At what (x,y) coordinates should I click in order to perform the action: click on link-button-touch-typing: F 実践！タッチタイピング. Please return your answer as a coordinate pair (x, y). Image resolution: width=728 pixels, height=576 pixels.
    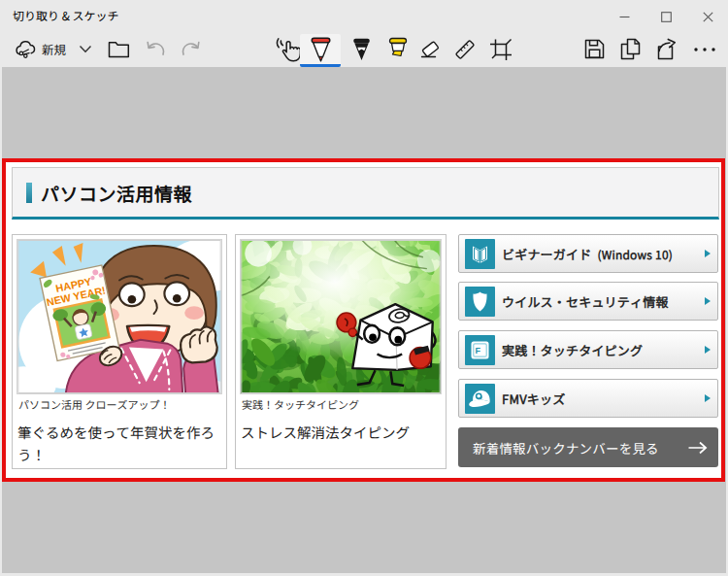
    Looking at the image, I should click on (588, 350).